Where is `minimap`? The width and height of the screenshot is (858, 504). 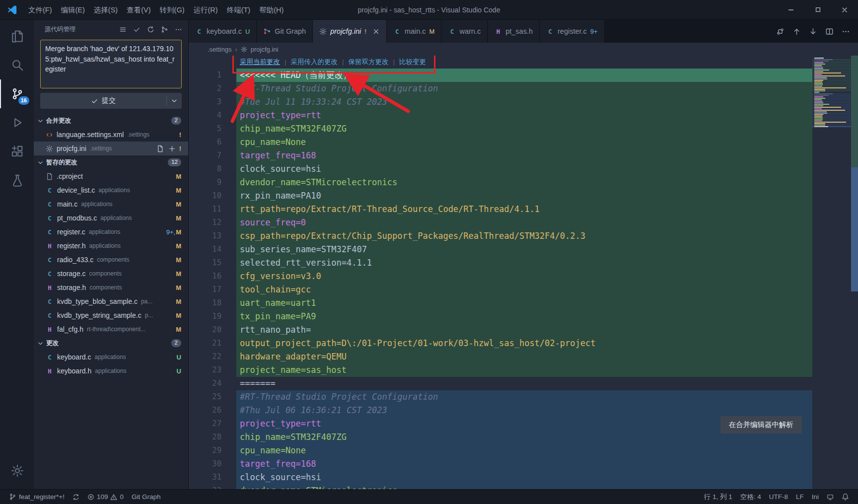
minimap is located at coordinates (832, 273).